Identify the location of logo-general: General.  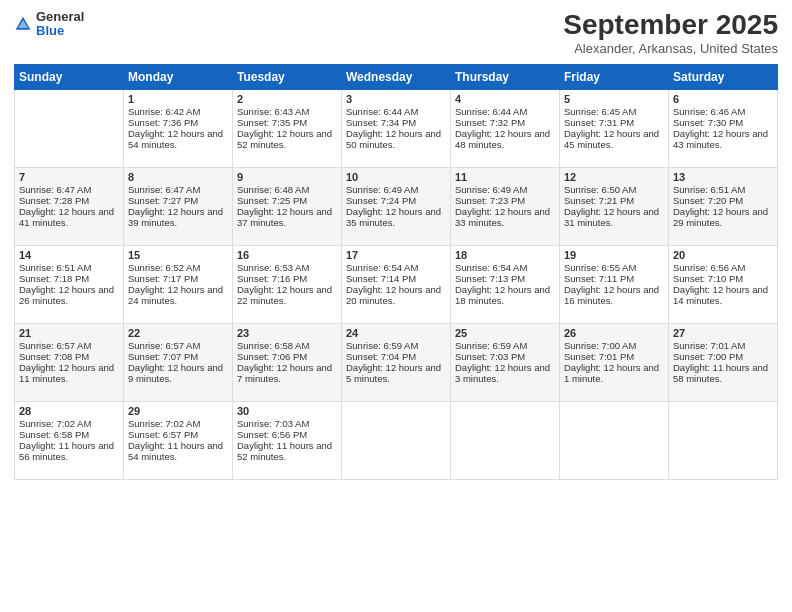
(60, 17).